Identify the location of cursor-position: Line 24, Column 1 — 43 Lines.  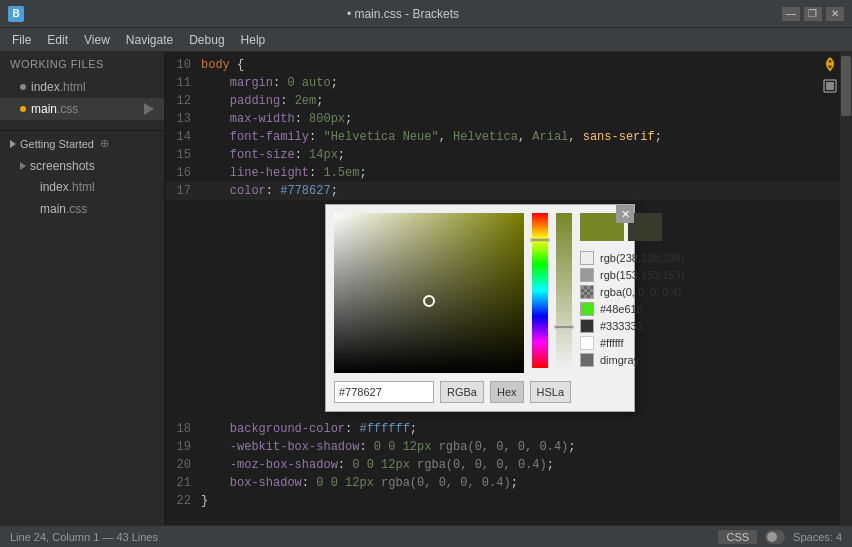
(84, 537).